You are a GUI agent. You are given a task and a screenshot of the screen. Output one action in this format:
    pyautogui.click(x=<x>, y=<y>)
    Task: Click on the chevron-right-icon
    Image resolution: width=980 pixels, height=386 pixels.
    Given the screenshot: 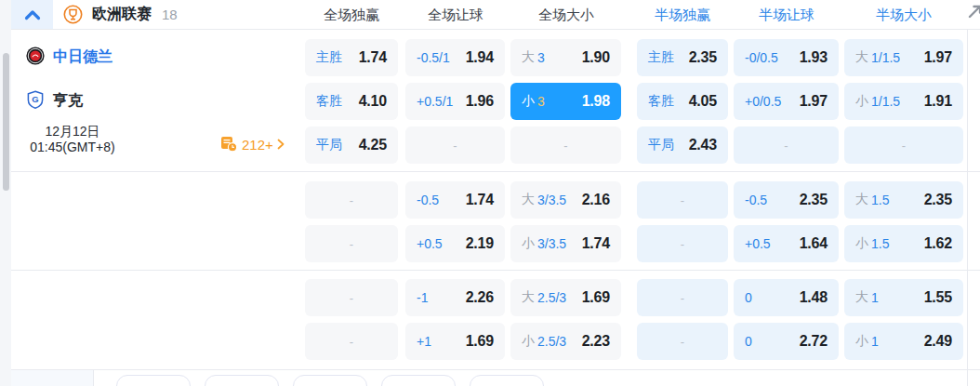 What is the action you would take?
    pyautogui.click(x=281, y=144)
    